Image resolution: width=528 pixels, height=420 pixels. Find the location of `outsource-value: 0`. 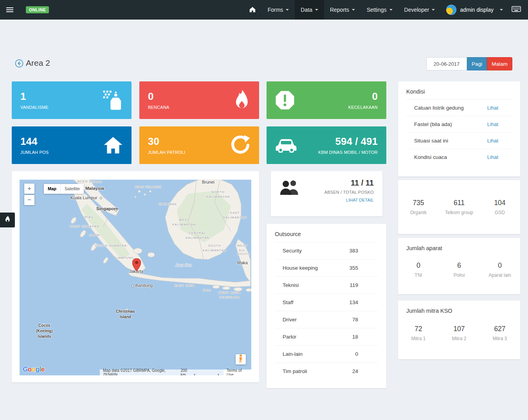

outsource-value: 0 is located at coordinates (357, 354).